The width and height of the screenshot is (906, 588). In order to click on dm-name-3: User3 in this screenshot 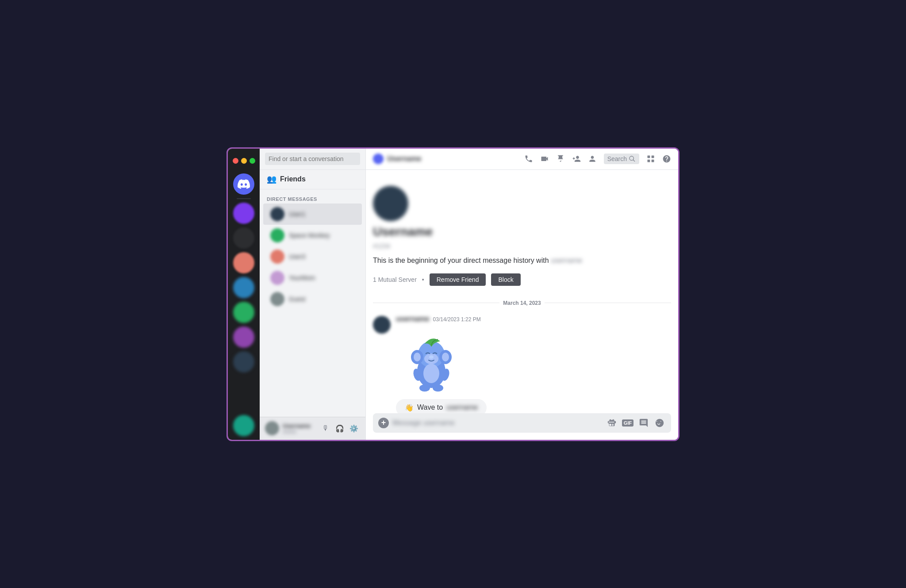, I will do `click(297, 257)`.